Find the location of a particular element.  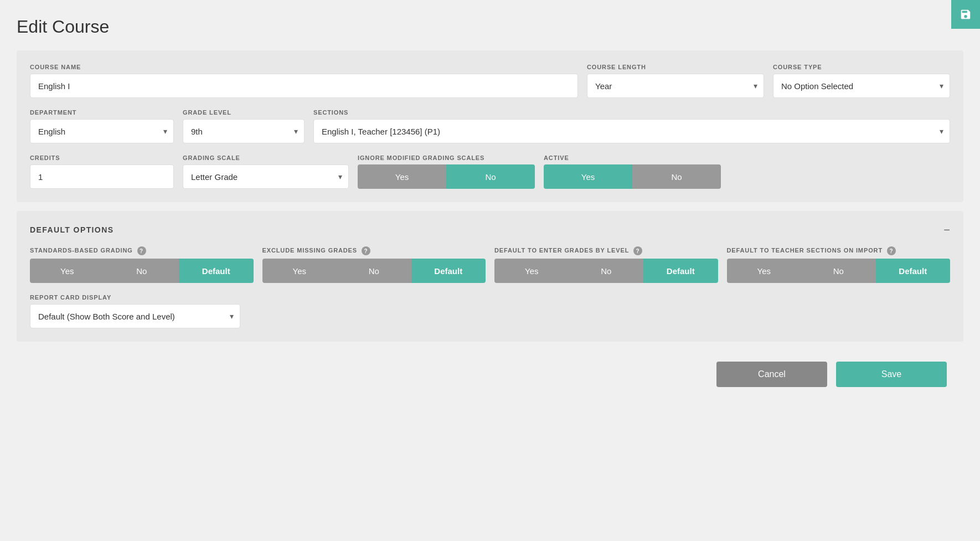

default-options-header: DEFAULT OPTIONS − is located at coordinates (490, 230).